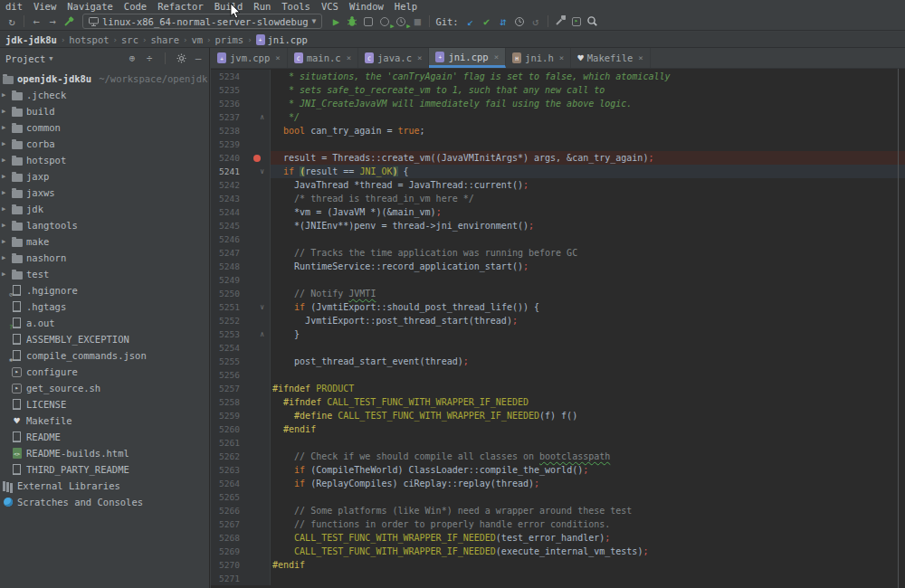  I want to click on tree-item-a-out: ?a.out, so click(105, 323).